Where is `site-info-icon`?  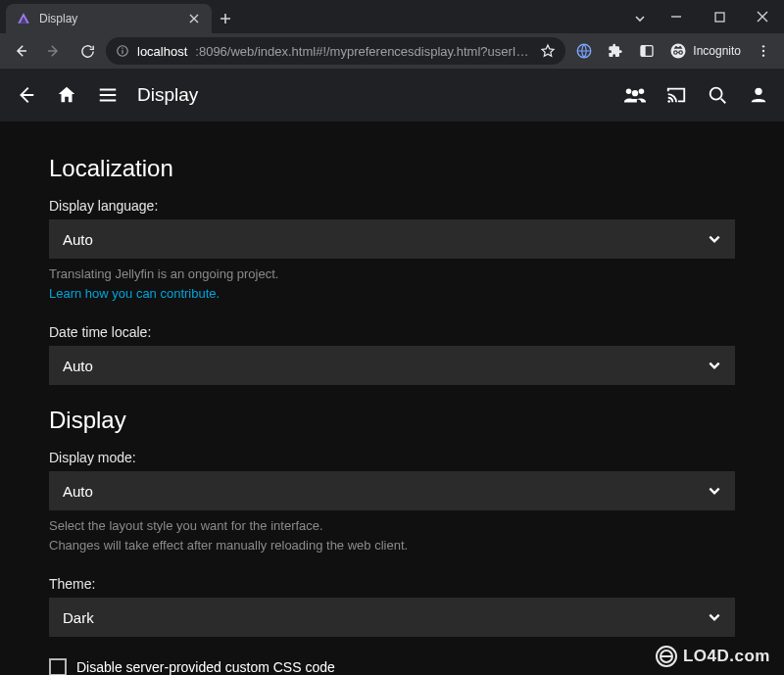
site-info-icon is located at coordinates (122, 51).